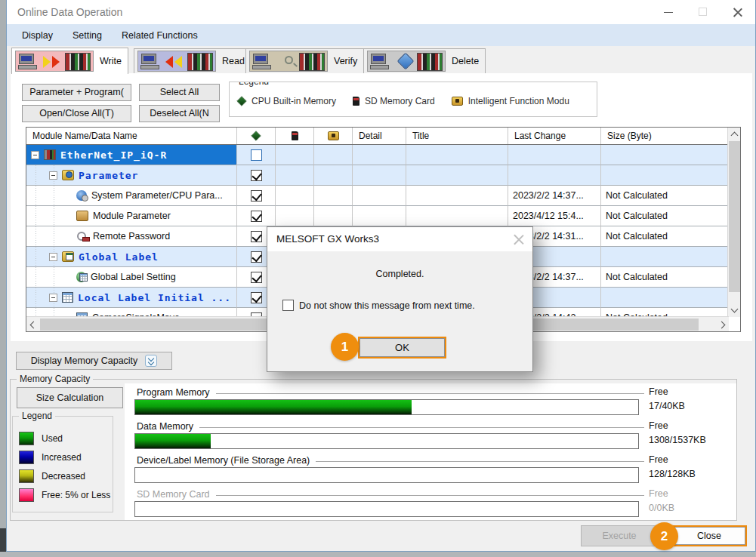 This screenshot has height=557, width=756. I want to click on column-detail: Detail, so click(379, 136).